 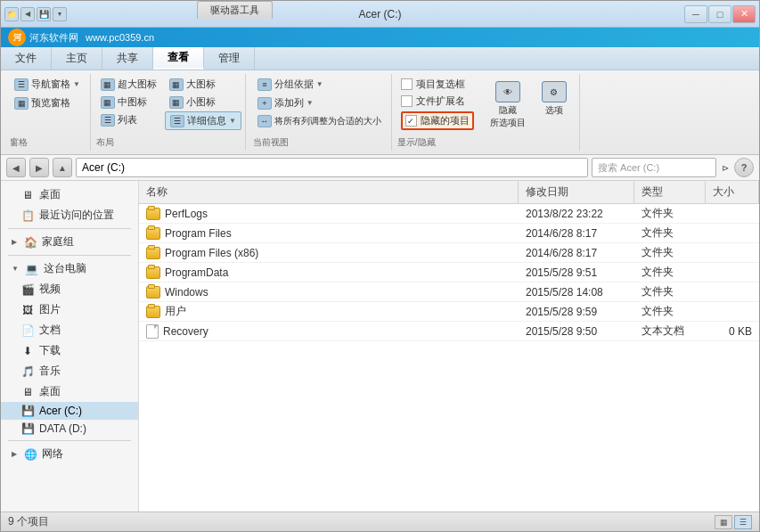 I want to click on data-d-icon: 💾, so click(x=28, y=429).